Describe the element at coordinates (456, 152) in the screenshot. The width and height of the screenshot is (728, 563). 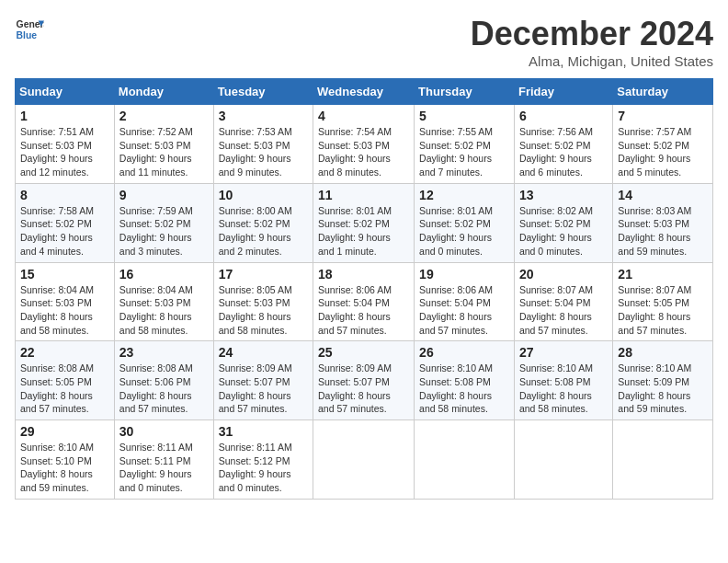
I see `day-detail: Sunrise: 7:55 AMSunset: 5:02 PMDaylight:…` at that location.